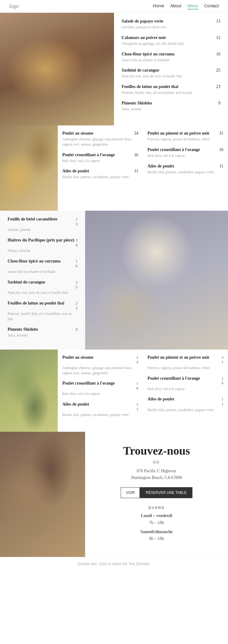  What do you see at coordinates (157, 527) in the screenshot?
I see `hours: Lundi – vendredi7h – 18hSamedi/dimanche8…` at bounding box center [157, 527].